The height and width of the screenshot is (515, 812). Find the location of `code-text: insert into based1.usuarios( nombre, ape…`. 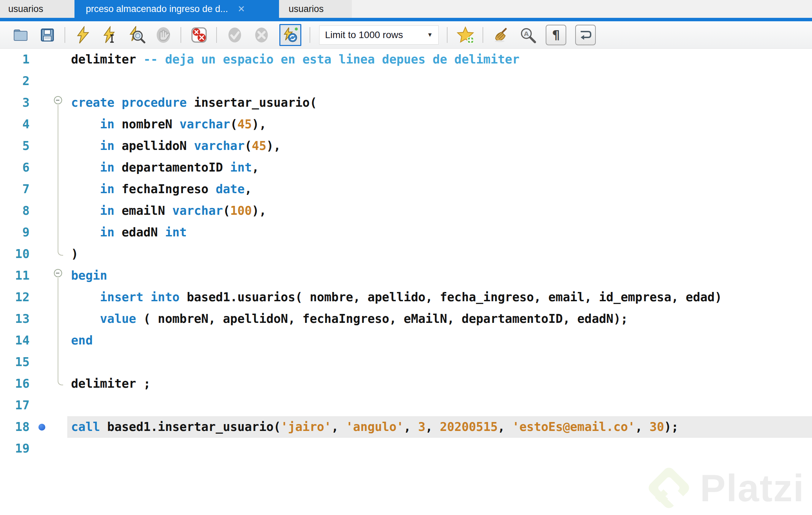

code-text: insert into based1.usuarios( nombre, ape… is located at coordinates (440, 297).